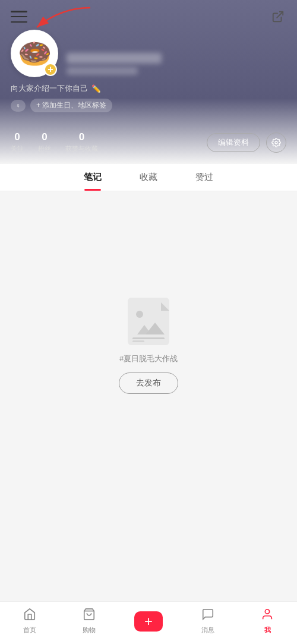  Describe the element at coordinates (34, 53) in the screenshot. I see `avatar-wrapper: 🍩 +` at that location.